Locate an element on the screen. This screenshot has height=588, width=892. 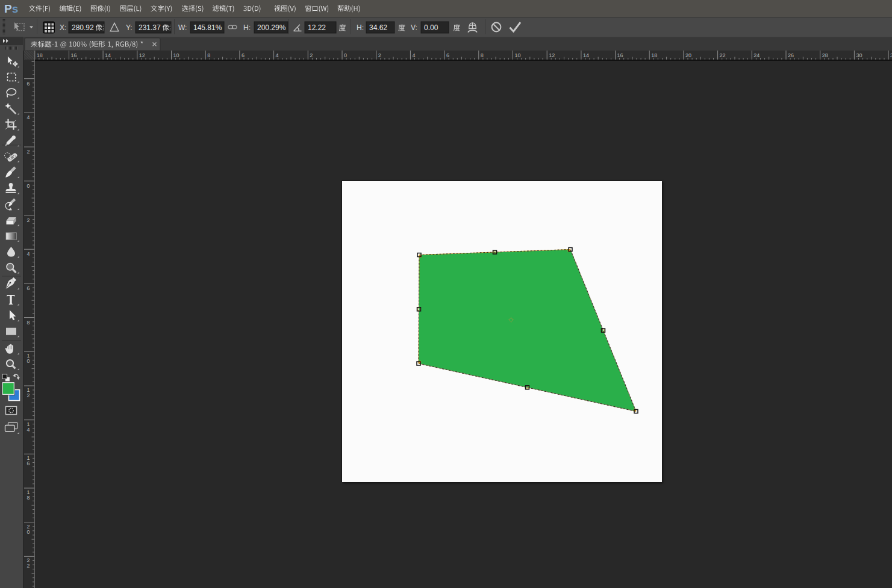
svg-text: 30 is located at coordinates (859, 55).